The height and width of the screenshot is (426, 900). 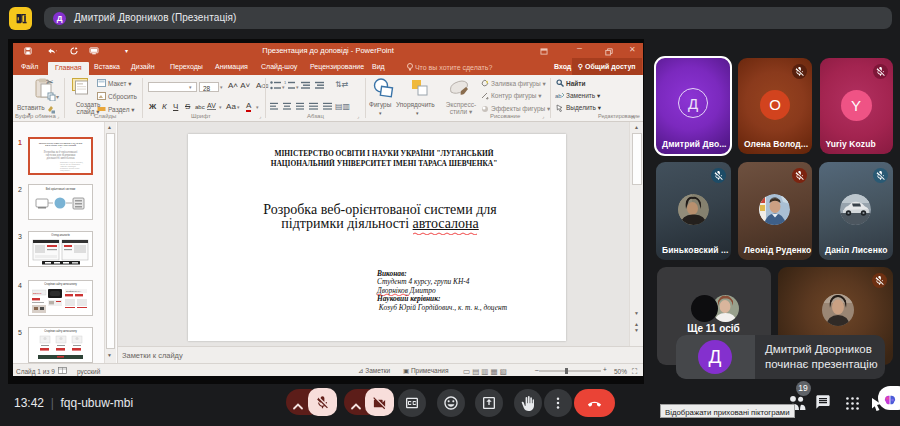 I want to click on svg-text: ДВОРС, so click(x=38, y=294).